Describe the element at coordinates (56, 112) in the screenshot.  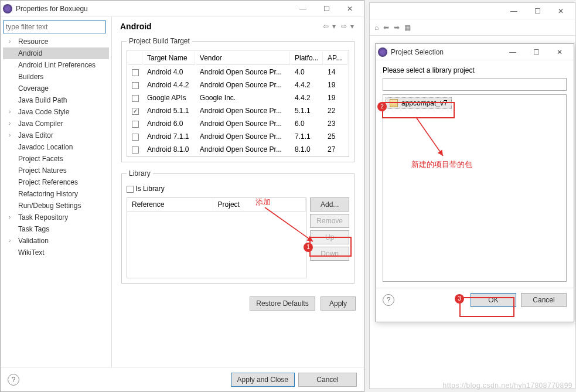
I see `tree-item: ›Java Code Style` at that location.